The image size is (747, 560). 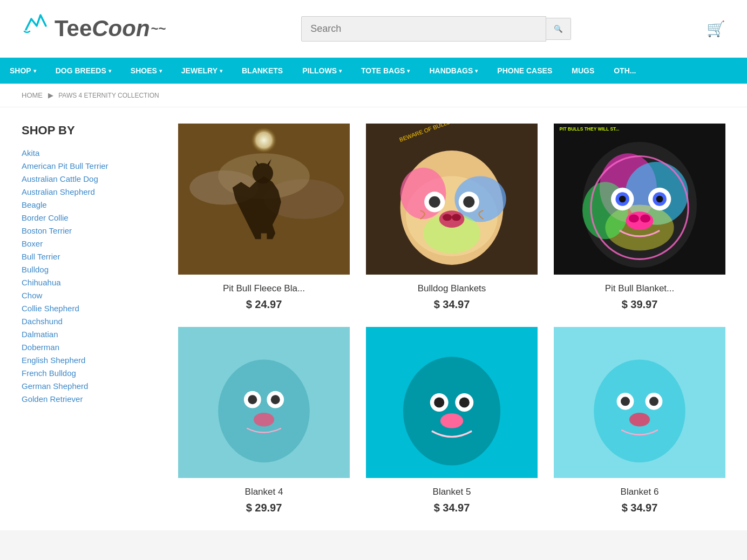 What do you see at coordinates (640, 289) in the screenshot?
I see `product-name: Pit Bull Blanket...` at bounding box center [640, 289].